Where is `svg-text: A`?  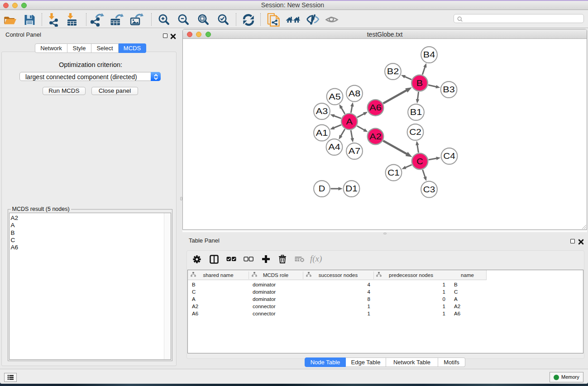 svg-text: A is located at coordinates (349, 122).